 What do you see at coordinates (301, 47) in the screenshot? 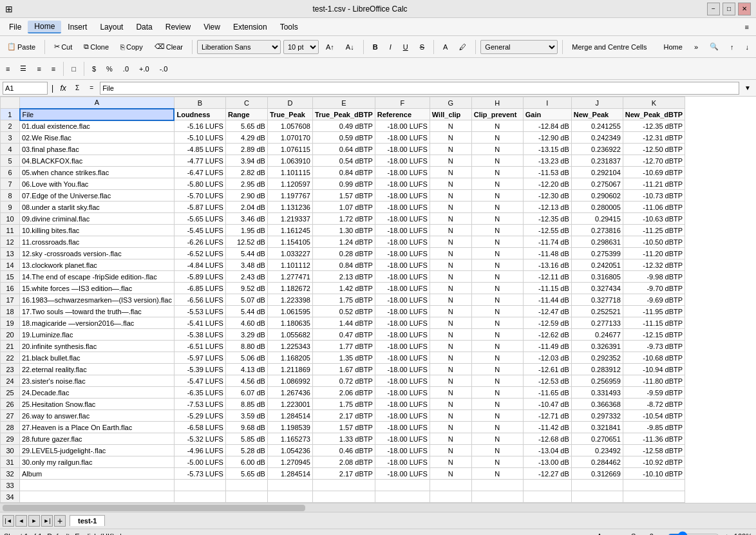
I see `font-size-select: 10 pt` at bounding box center [301, 47].